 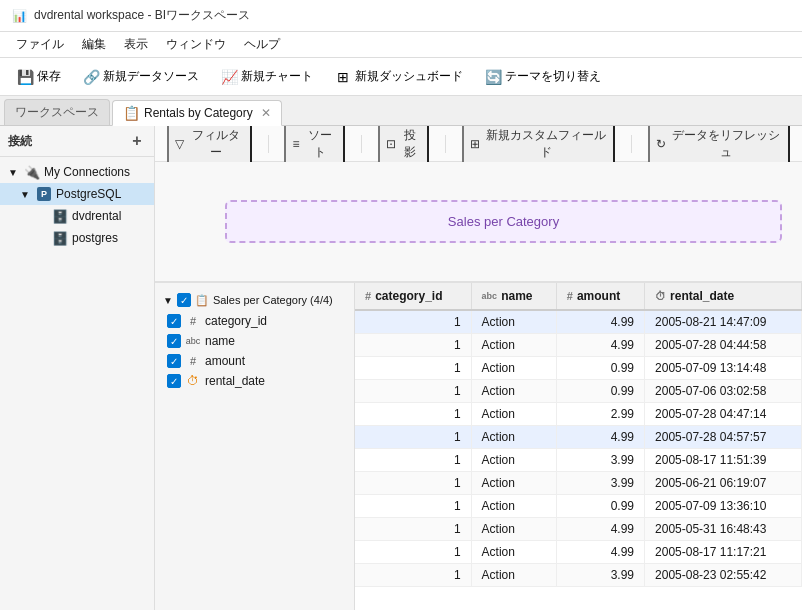 I want to click on custom-field-label: 新規カスタムフィールド, so click(x=546, y=144).